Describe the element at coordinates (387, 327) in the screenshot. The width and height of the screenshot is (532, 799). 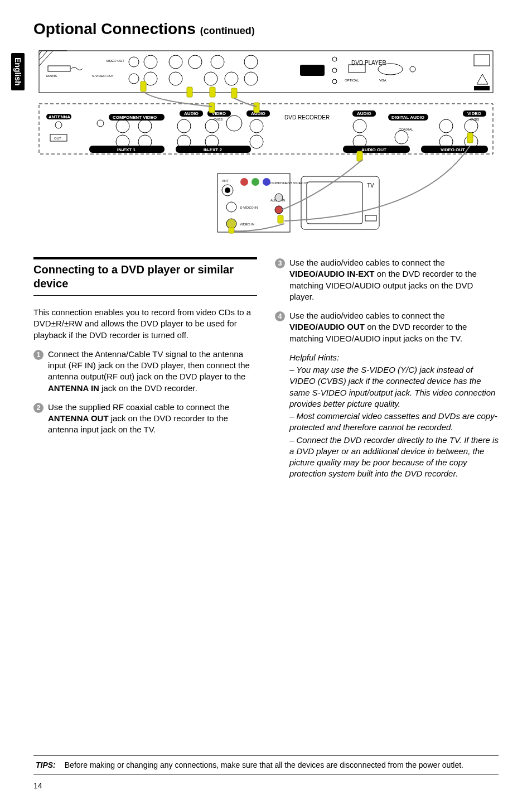
I see `step-4: 4 Use the audio/video cables to connect …` at that location.